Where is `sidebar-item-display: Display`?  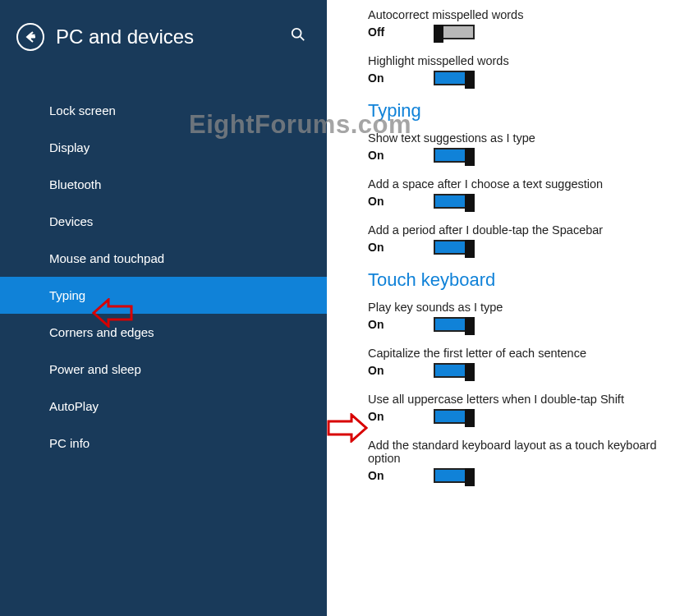
sidebar-item-display: Display is located at coordinates (163, 148).